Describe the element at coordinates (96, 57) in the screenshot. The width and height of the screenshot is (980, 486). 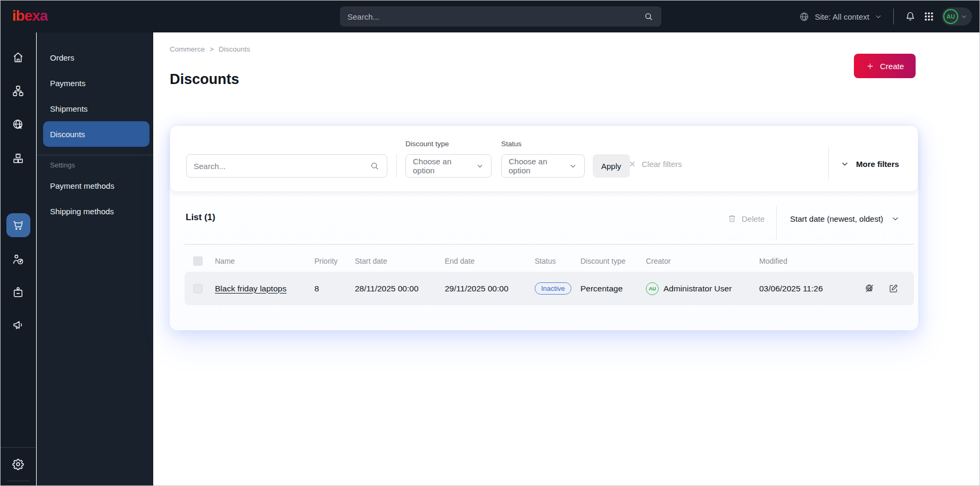
I see `nav-item-orders: Orders` at that location.